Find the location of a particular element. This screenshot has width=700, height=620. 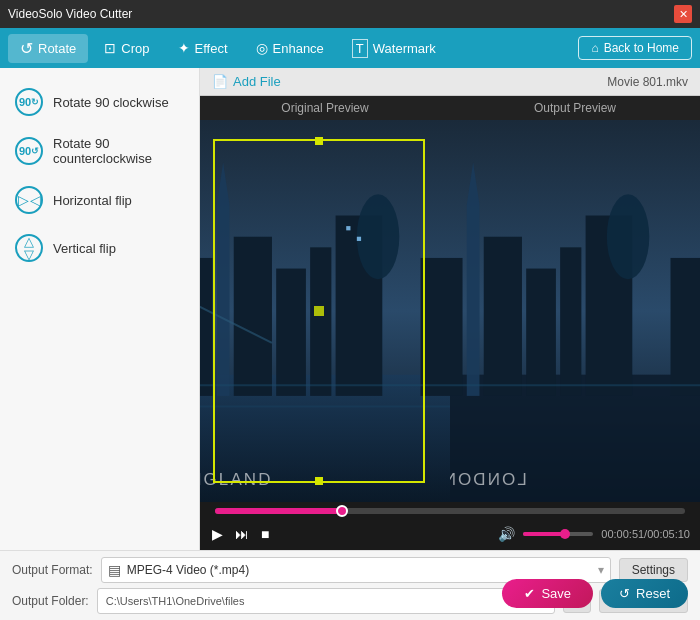

reset-icon: ↺ is located at coordinates (624, 594).